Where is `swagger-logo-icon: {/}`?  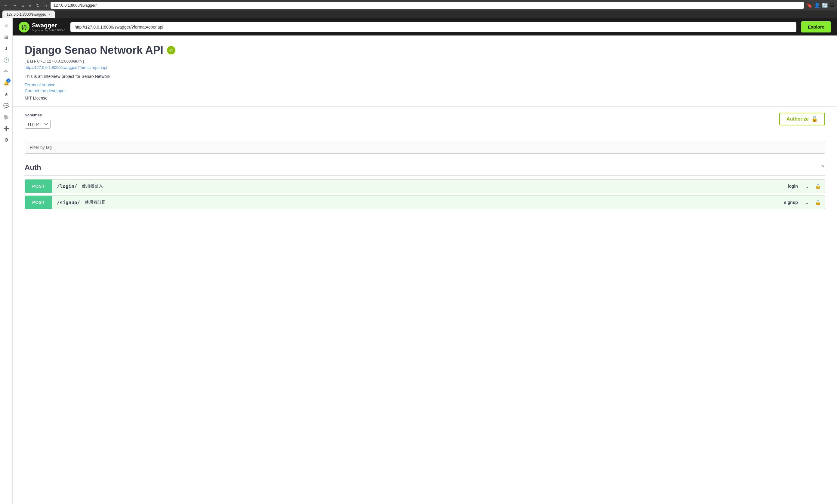
swagger-logo-icon: {/} is located at coordinates (24, 27).